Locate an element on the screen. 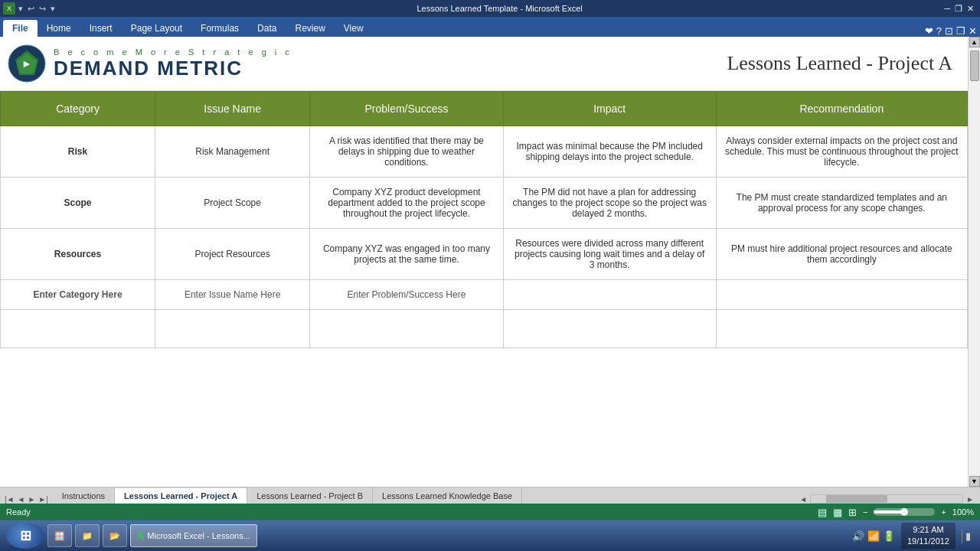 Image resolution: width=980 pixels, height=551 pixels. horizontal-scroll-right: ► is located at coordinates (970, 499).